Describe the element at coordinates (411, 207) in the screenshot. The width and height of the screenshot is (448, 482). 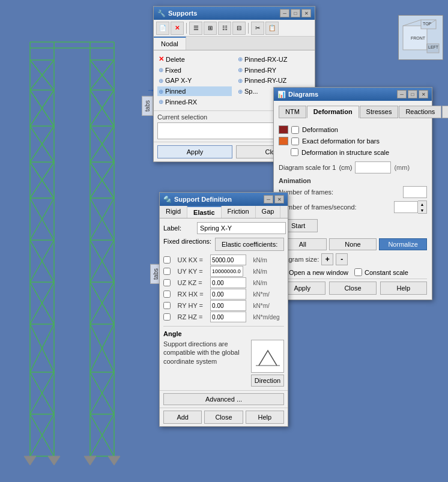
I see `frames-per-sec-spinner: 8 ▲ ▼` at that location.